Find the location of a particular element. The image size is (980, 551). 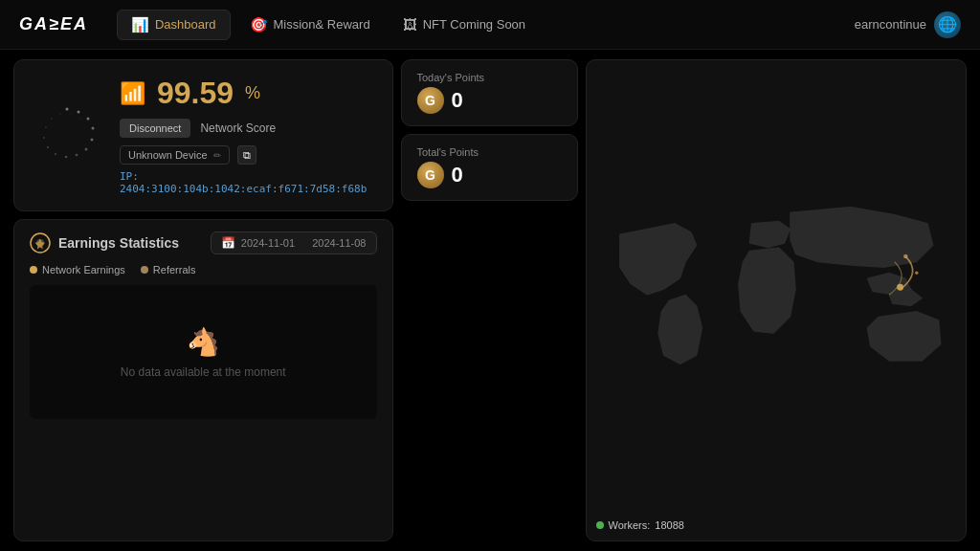

no-data-icon: 🐴 is located at coordinates (203, 342).